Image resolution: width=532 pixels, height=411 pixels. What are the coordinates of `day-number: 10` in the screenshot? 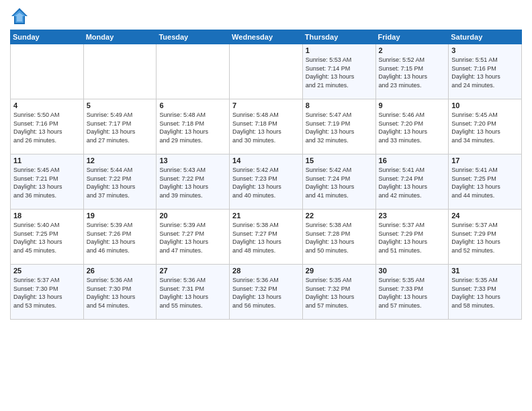 It's located at (485, 105).